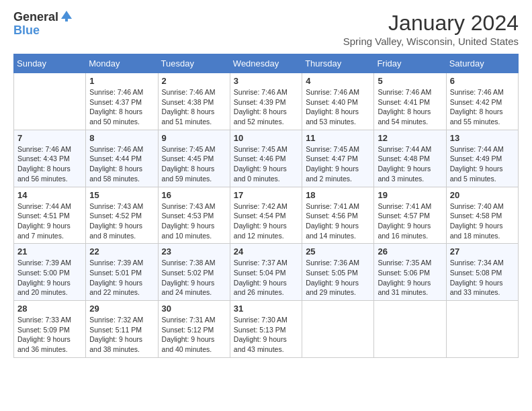 This screenshot has width=532, height=411. I want to click on day-info: Sunrise: 7:42 AMSunset: 4:54 PMDaylight:…, so click(266, 222).